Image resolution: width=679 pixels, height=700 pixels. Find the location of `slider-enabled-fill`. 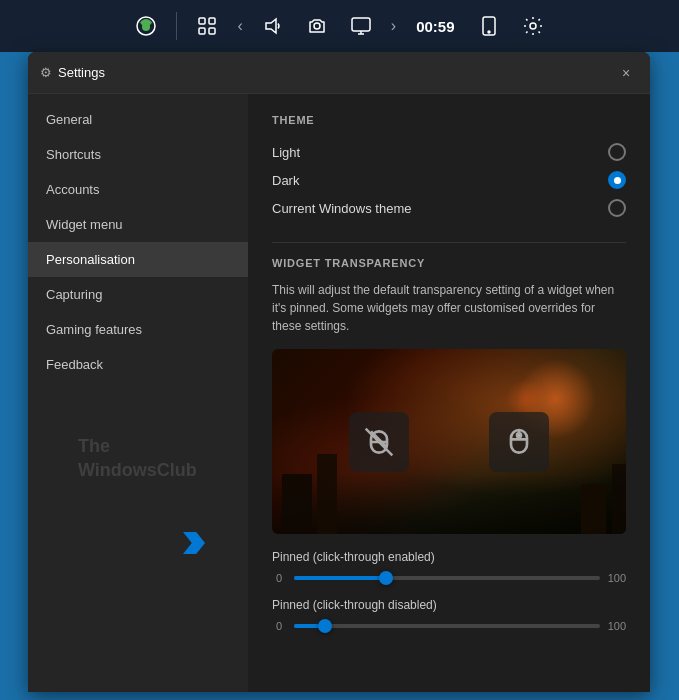

slider-enabled-fill is located at coordinates (340, 578).